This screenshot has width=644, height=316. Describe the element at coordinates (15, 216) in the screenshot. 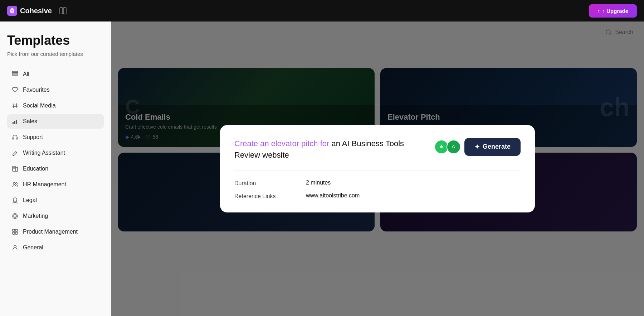

I see `target-icon` at that location.